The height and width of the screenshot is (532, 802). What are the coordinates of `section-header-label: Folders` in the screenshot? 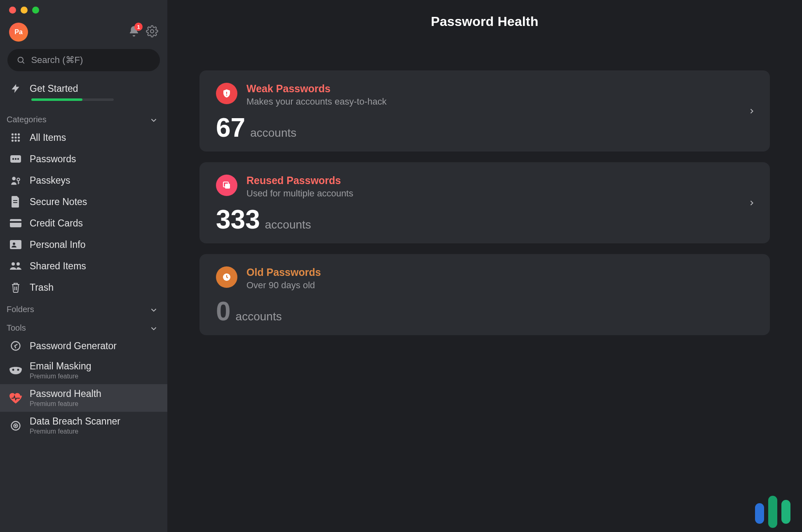 It's located at (21, 310).